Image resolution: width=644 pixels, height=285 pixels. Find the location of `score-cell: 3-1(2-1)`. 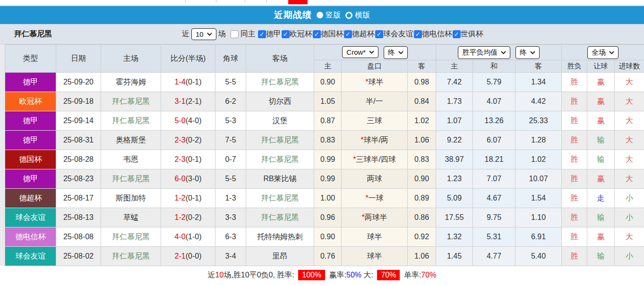

score-cell: 3-1(2-1) is located at coordinates (188, 102).